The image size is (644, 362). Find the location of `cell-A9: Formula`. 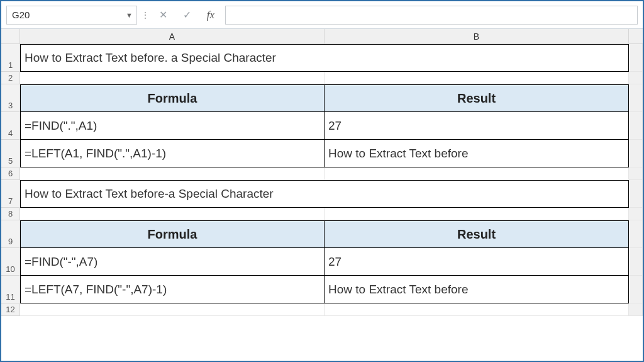

cell-A9: Formula is located at coordinates (172, 234).